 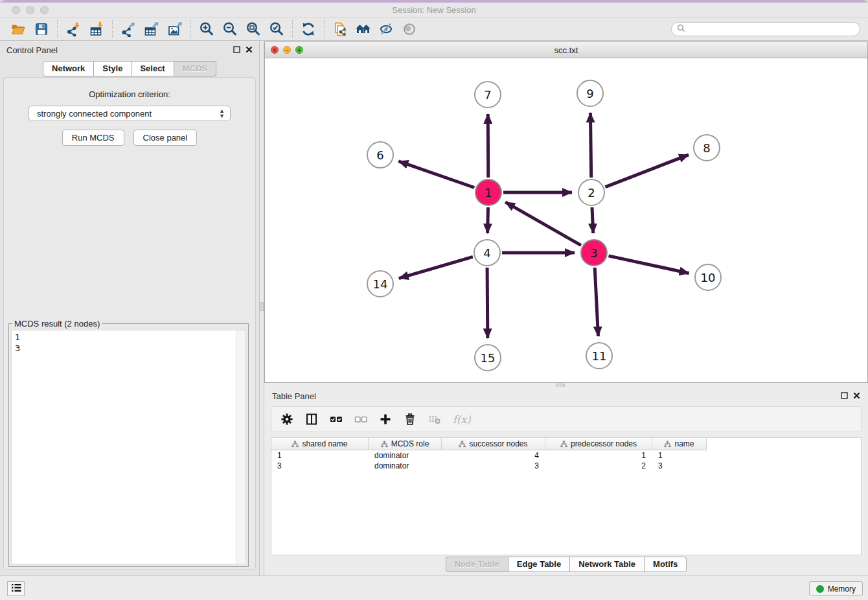 What do you see at coordinates (410, 419) in the screenshot?
I see `delete-row-button` at bounding box center [410, 419].